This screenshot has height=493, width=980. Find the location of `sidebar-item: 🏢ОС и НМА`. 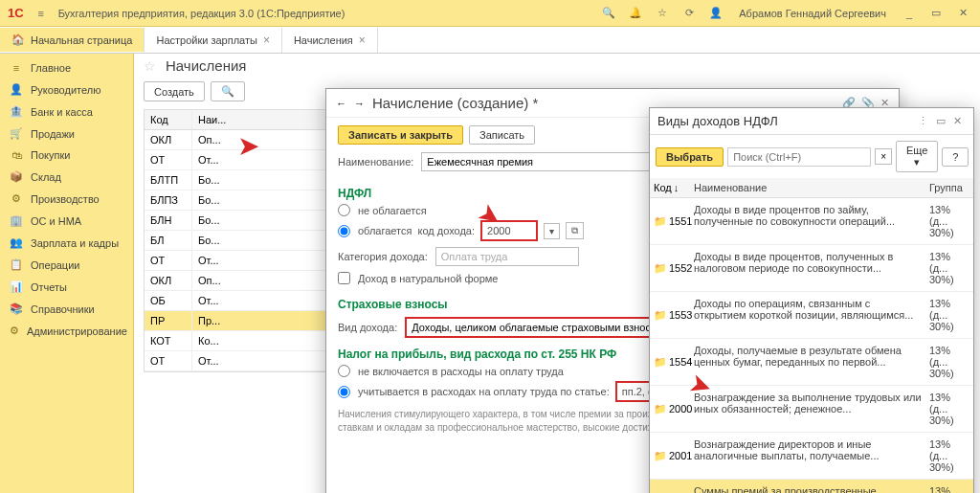

sidebar-item: 🏢ОС и НМА is located at coordinates (67, 220).